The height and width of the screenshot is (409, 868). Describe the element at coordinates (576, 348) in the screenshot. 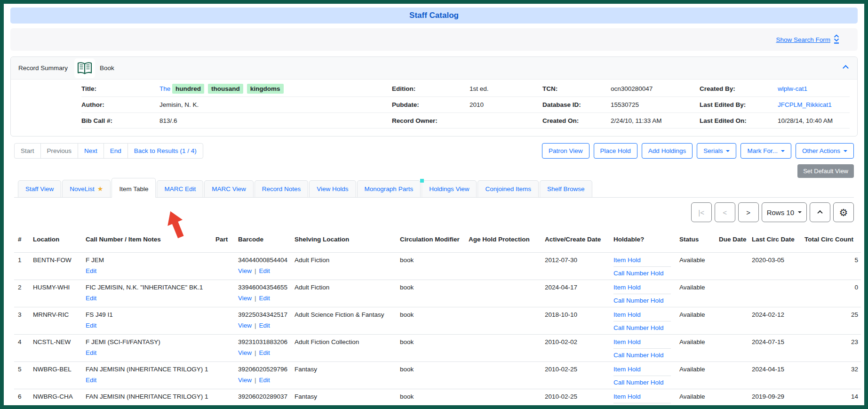

I see `cell-active-create-date: 2010-02-02` at that location.